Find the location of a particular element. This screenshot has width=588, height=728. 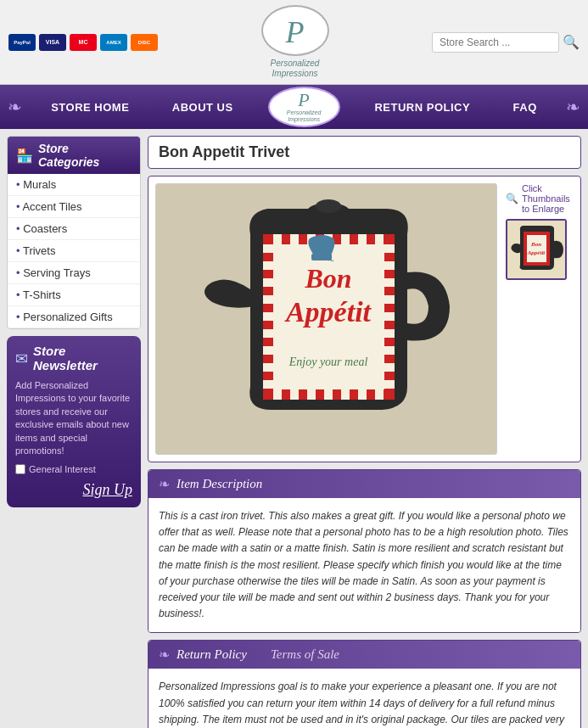

categories-title: Store Categories is located at coordinates (85, 155).